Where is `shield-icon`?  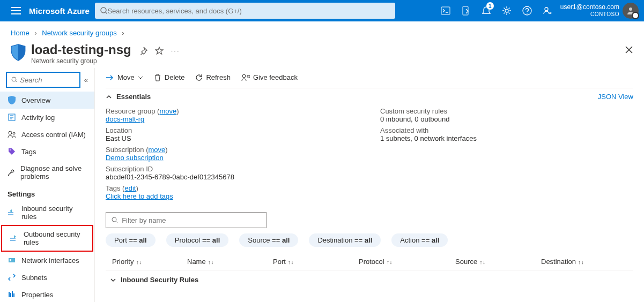 shield-icon is located at coordinates (18, 52).